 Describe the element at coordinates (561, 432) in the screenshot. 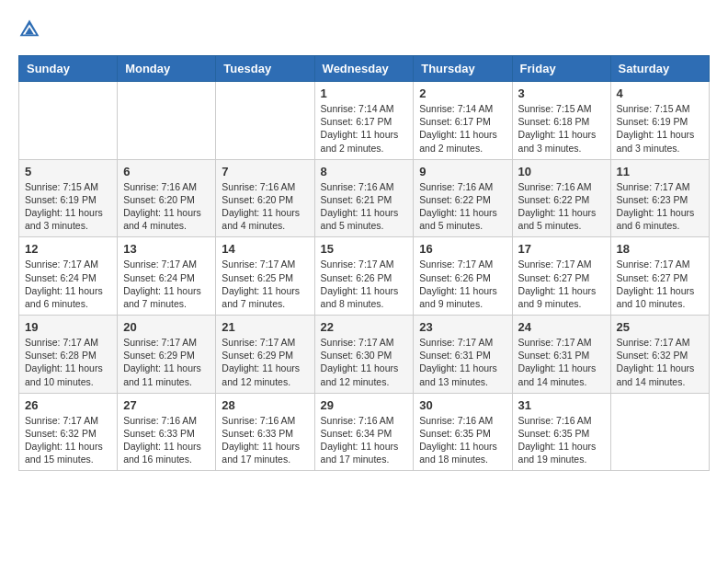

I see `day-cell: 31Sunrise: 7:16 AM Sunset: 6:35 PM Dayli…` at that location.